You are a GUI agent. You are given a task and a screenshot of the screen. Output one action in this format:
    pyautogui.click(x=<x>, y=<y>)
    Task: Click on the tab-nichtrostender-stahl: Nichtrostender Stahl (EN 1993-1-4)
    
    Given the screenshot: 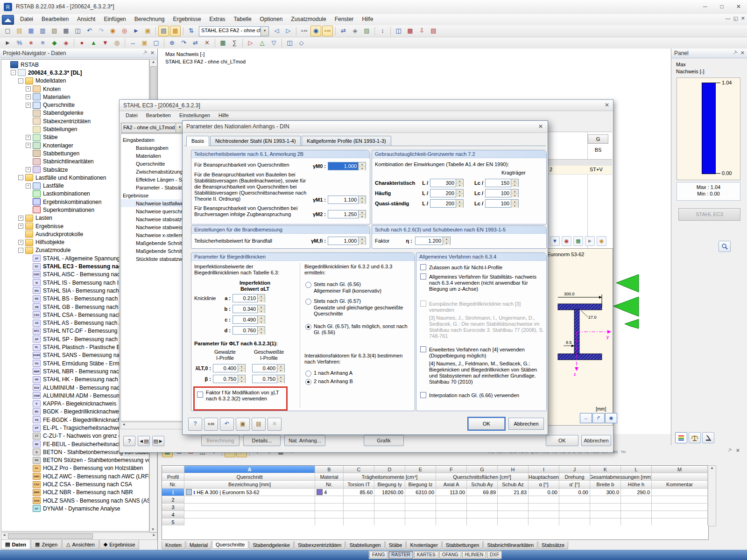 What is the action you would take?
    pyautogui.click(x=255, y=141)
    